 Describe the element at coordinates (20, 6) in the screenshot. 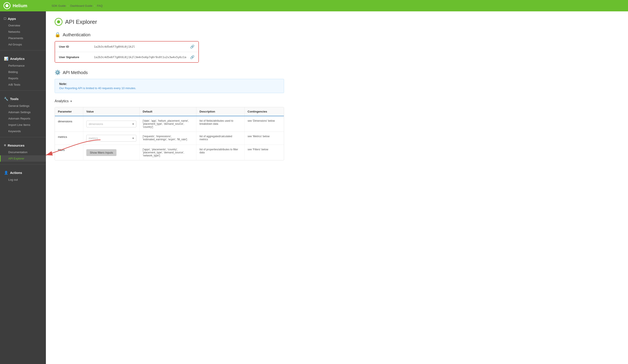

I see `logo-text: Helium` at that location.